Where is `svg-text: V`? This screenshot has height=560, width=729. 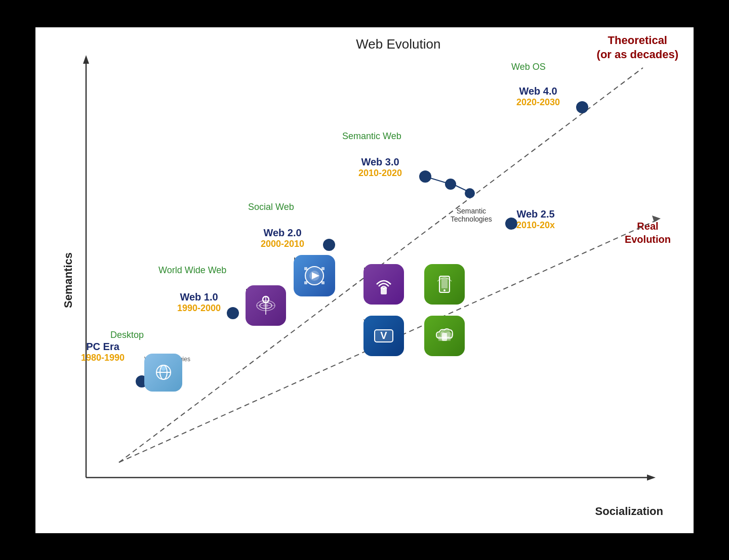 svg-text: V is located at coordinates (384, 335).